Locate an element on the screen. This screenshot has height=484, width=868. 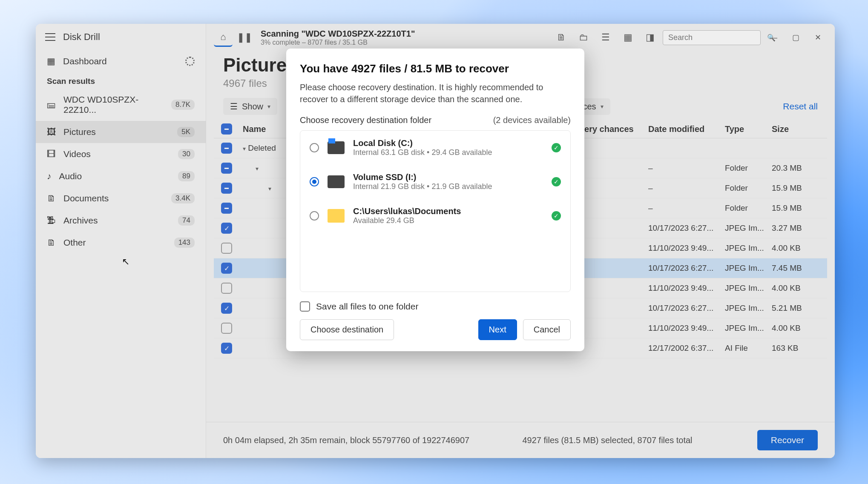
destination-name: C:\Users\lukas\Documents is located at coordinates (448, 211).